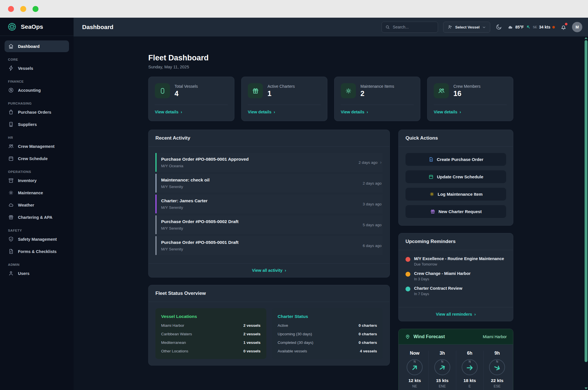 This screenshot has height=390, width=588. What do you see at coordinates (281, 86) in the screenshot?
I see `stat-label: Active Charters` at bounding box center [281, 86].